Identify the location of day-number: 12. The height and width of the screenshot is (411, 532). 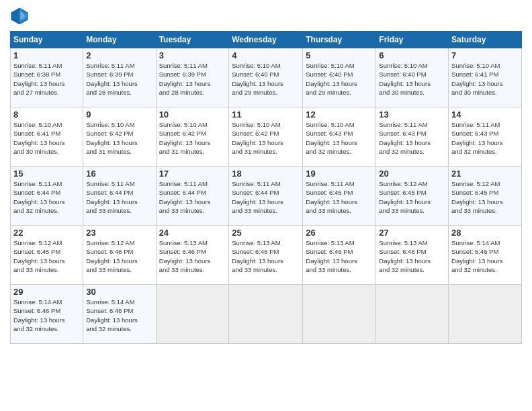
(339, 114).